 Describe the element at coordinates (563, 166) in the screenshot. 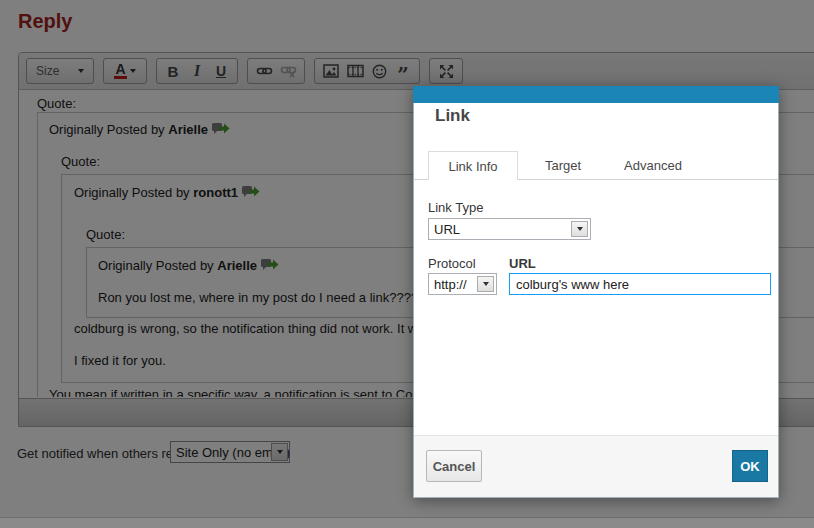

I see `tab-target: Target` at that location.